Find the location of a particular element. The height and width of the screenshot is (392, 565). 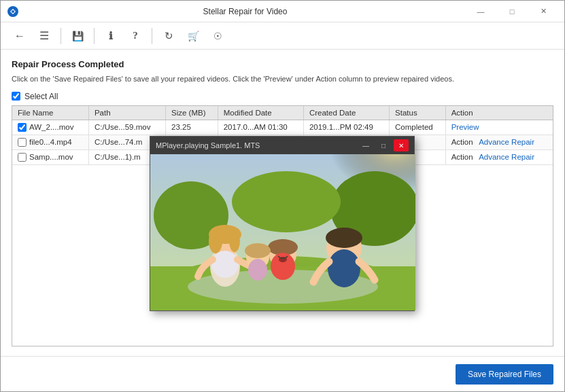

media-player-title: MPlayer.playing Sample1. MTS is located at coordinates (256, 145).